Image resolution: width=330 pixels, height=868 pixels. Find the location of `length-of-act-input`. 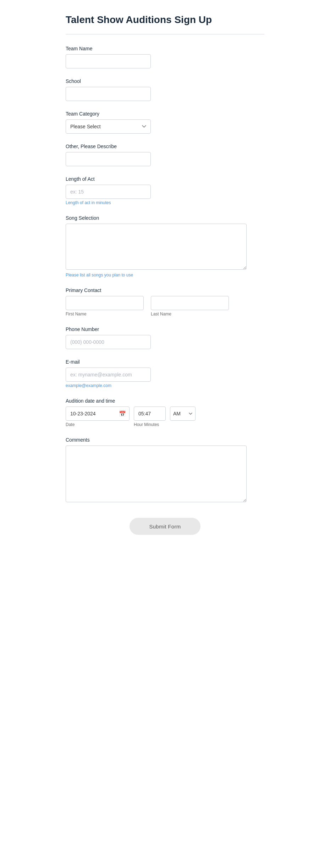

length-of-act-input is located at coordinates (108, 192).